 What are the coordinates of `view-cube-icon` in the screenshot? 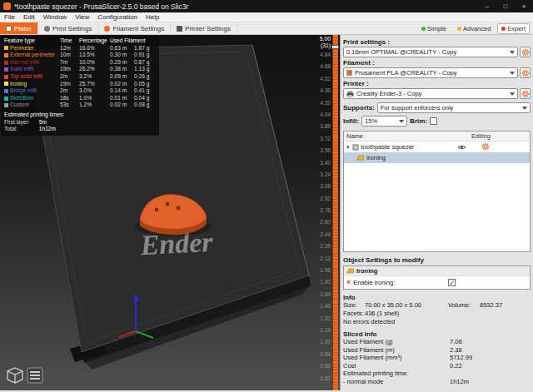 It's located at (15, 375).